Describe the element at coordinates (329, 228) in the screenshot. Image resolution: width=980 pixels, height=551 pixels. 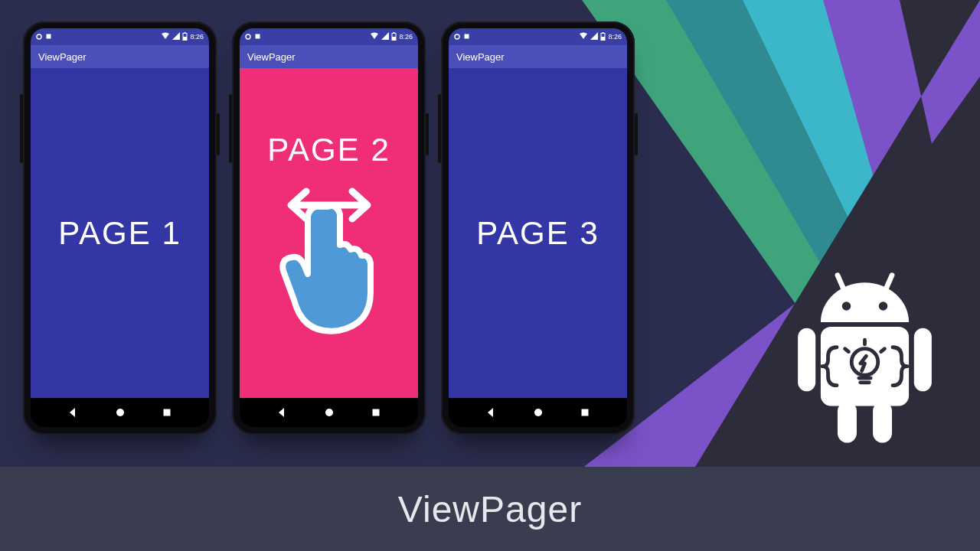
I see `phone-mockup: 8:26 ViewPager PAGE 2` at that location.